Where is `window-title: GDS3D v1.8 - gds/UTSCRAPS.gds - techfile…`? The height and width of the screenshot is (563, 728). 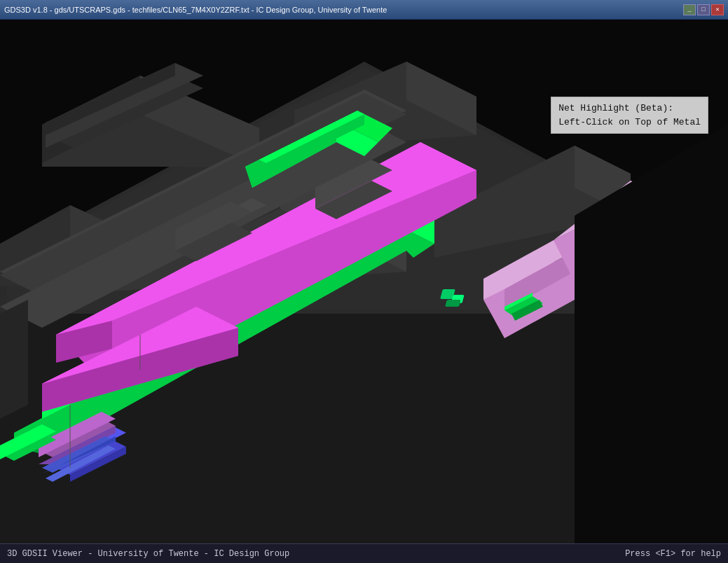 window-title: GDS3D v1.8 - gds/UTSCRAPS.gds - techfile… is located at coordinates (195, 10).